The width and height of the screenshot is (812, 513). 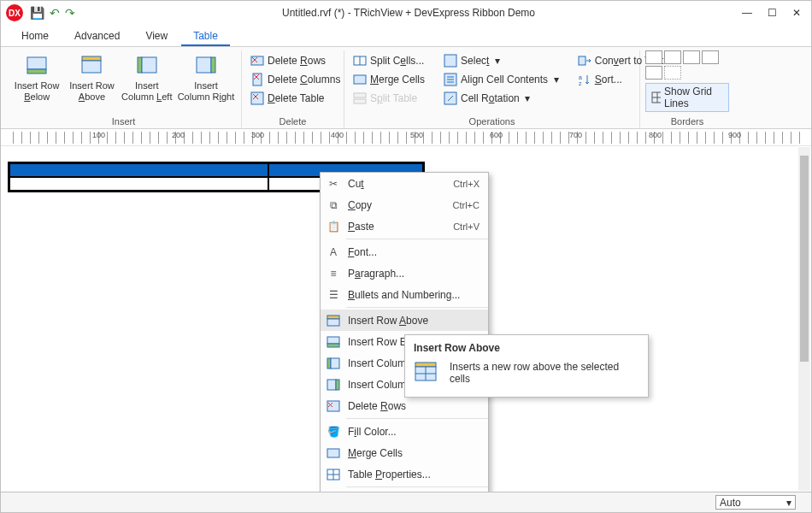 I want to click on ctx-copy: ⧉CopyCtrl+C, so click(x=404, y=205).